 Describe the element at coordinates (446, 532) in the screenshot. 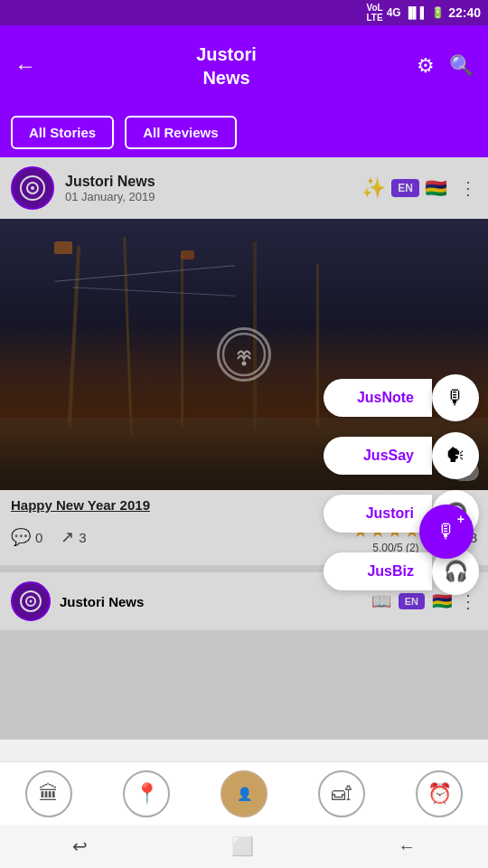

I see `fab-record-button: 🎙 +` at that location.